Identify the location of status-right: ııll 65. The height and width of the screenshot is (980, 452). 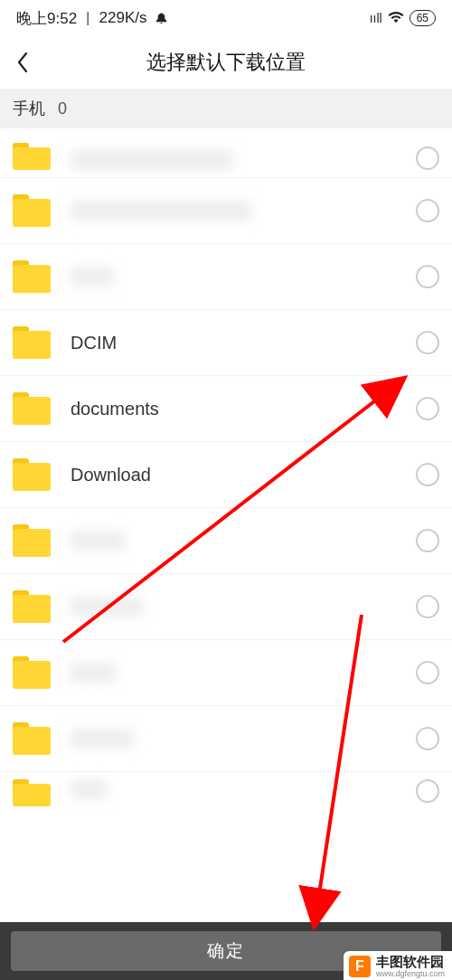
(403, 18).